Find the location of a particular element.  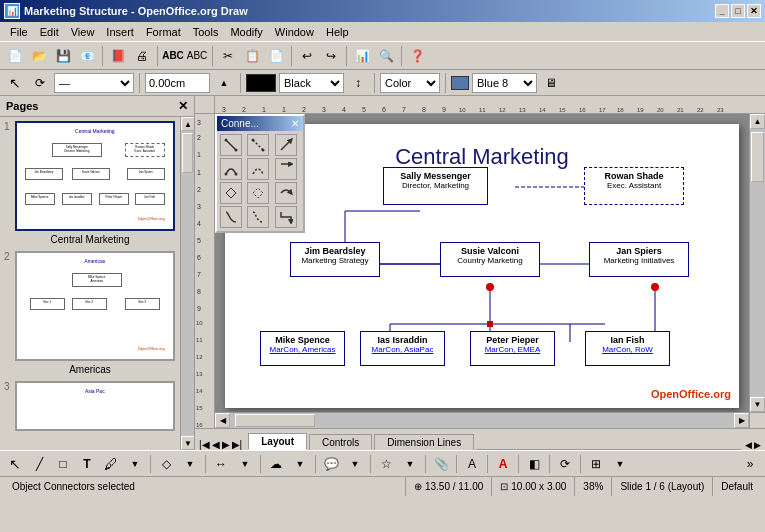

page-item-3: 3 Asia Pac is located at coordinates (90, 406).